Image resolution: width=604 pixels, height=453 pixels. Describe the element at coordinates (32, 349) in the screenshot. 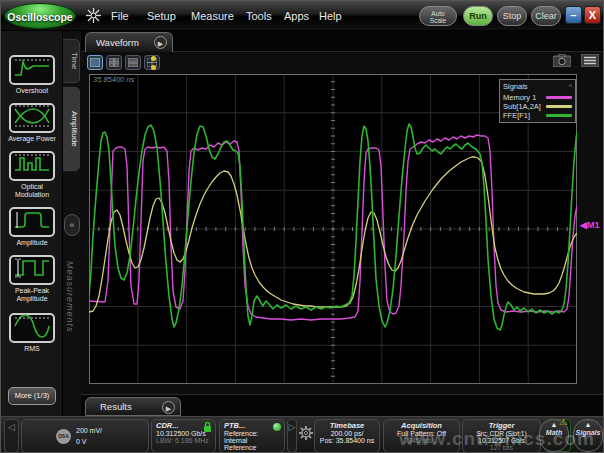

I see `measurement-label: RMS` at that location.